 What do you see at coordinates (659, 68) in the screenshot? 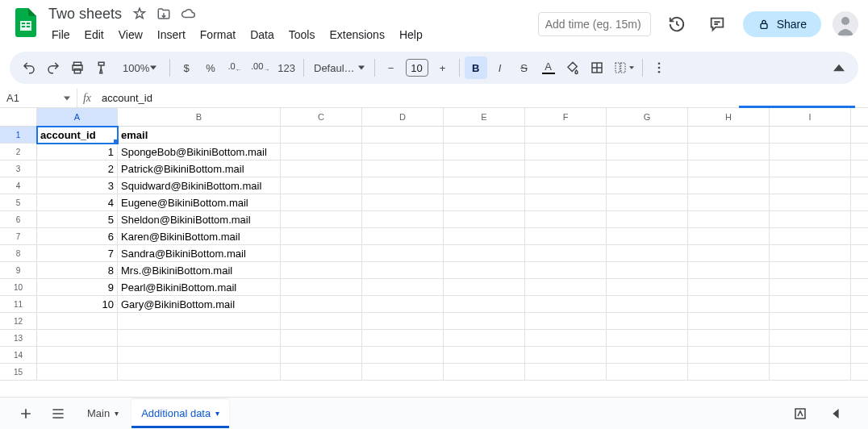
I see `more-toolbar-button` at bounding box center [659, 68].